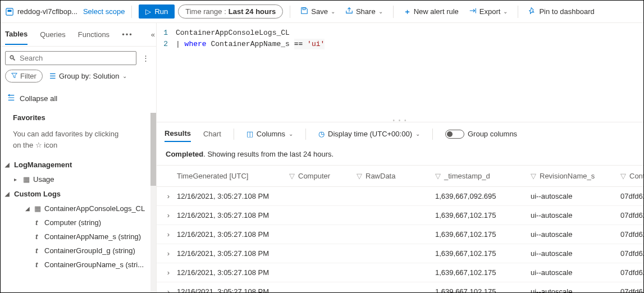 The height and width of the screenshot is (293, 644). I want to click on cell-revision: ui--autoscale, so click(576, 290).